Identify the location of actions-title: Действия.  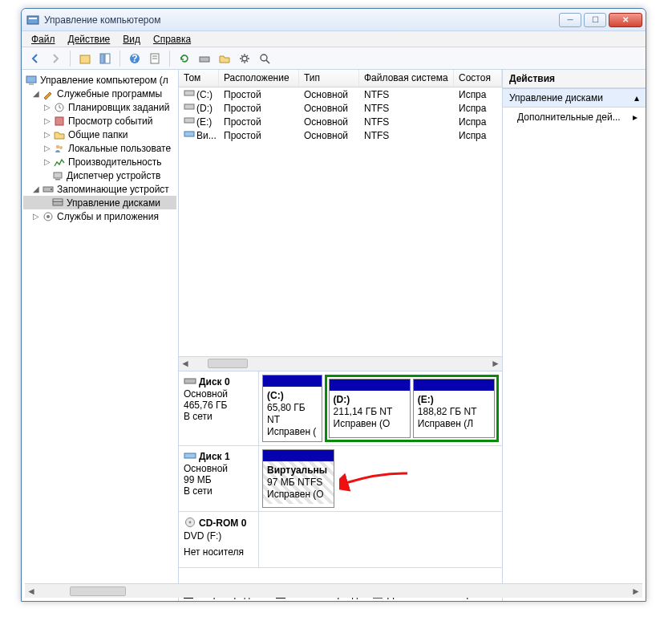
(574, 79).